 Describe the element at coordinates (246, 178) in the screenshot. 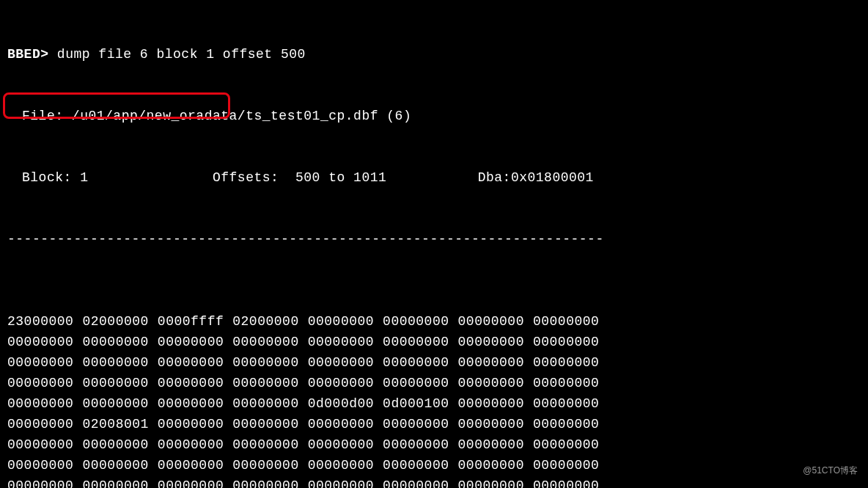

I see `offsets-label: Offsets:` at that location.